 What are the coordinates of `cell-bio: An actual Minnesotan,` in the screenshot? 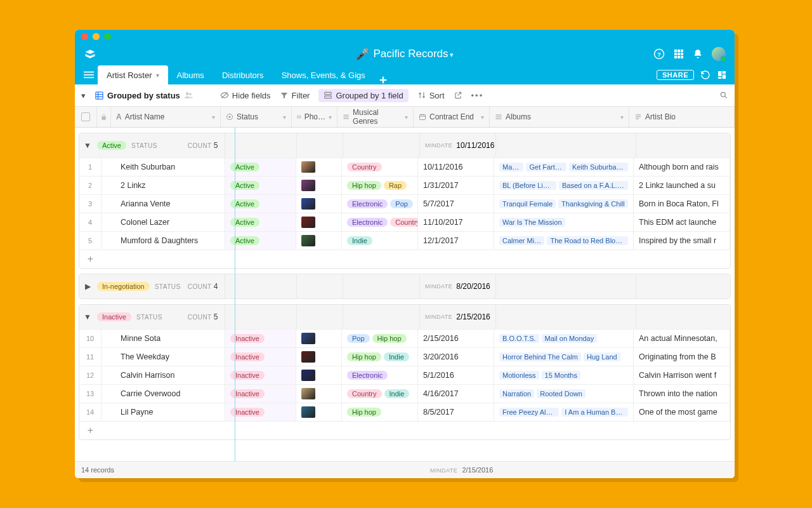 It's located at (682, 338).